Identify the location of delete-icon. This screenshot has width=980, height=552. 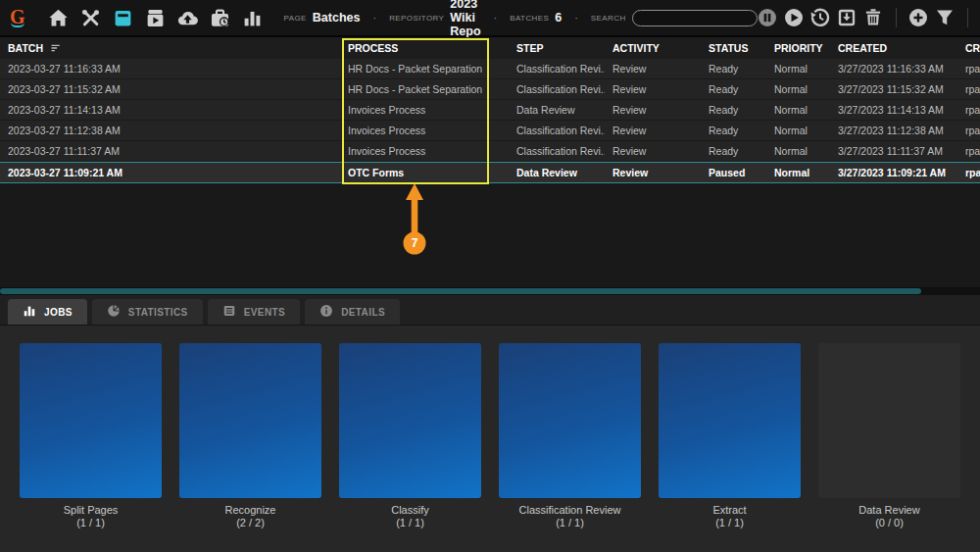
(874, 18).